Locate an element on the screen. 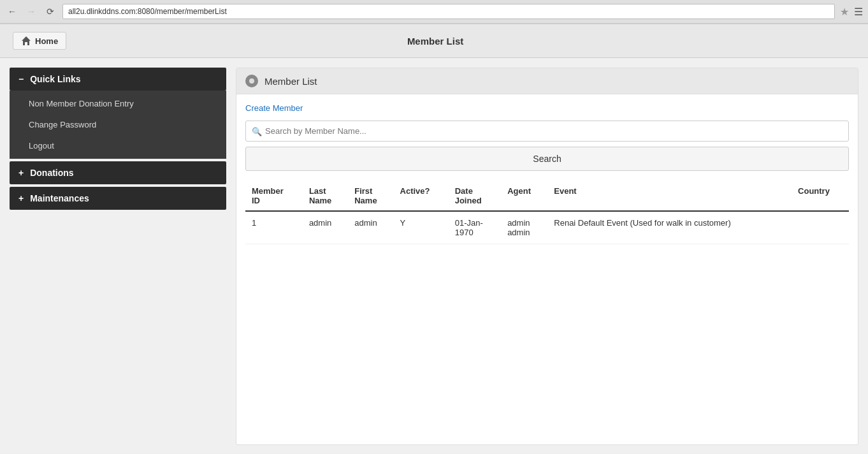 The width and height of the screenshot is (868, 454). col-event: Event is located at coordinates (669, 196).